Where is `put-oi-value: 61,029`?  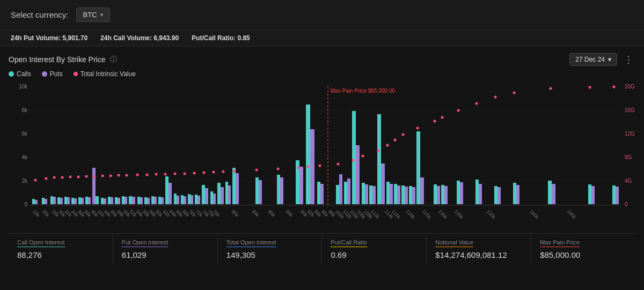
put-oi-value: 61,029 is located at coordinates (165, 255).